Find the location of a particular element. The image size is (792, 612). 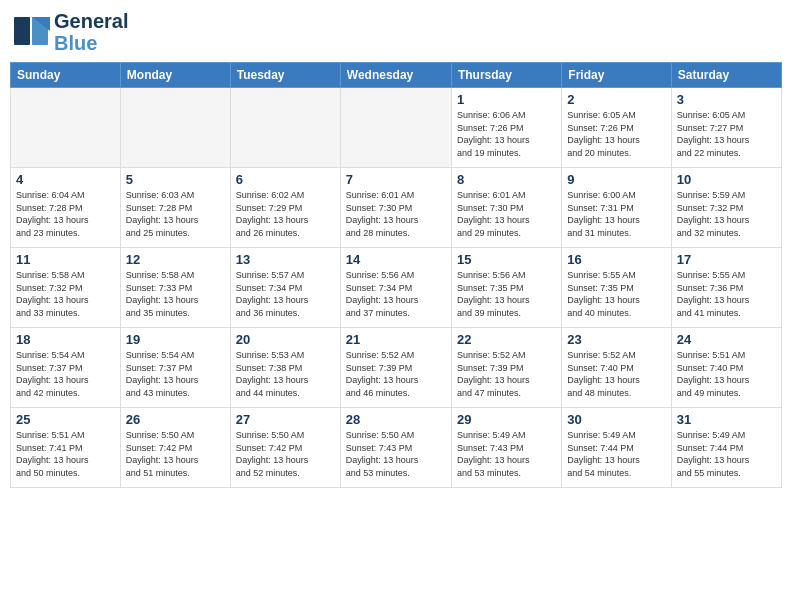

day-info: Sunrise: 5:59 AM Sunset: 7:32 PM Dayligh… is located at coordinates (726, 214).